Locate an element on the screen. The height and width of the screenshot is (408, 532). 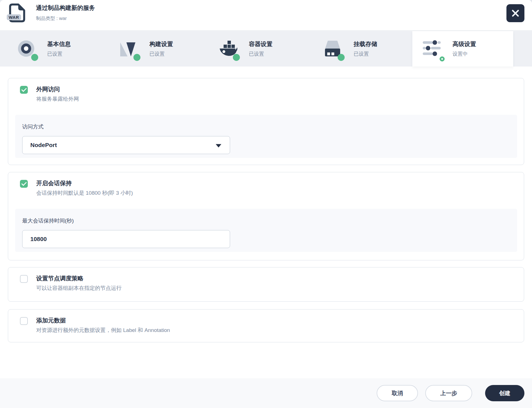
tab-advanced-settings: 高级设置 设置中 is located at coordinates (449, 49).